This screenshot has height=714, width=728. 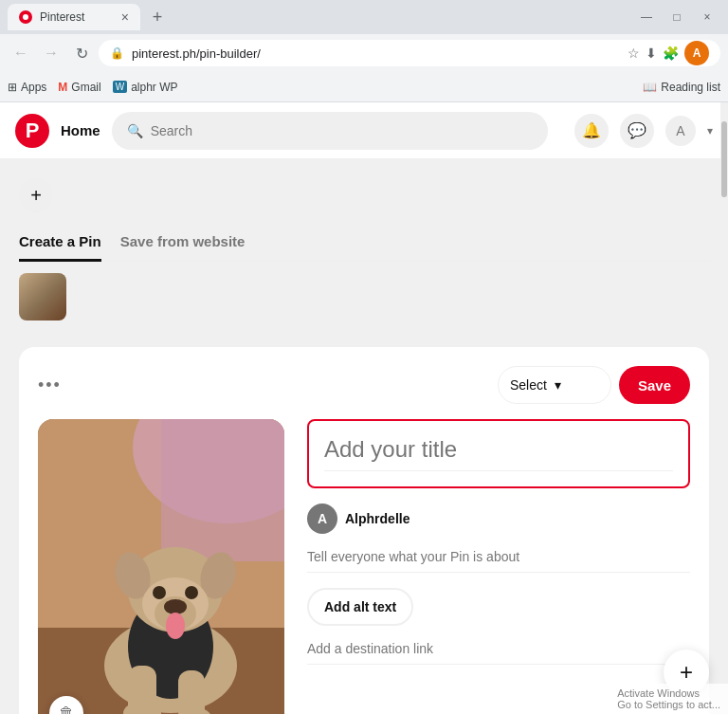 What do you see at coordinates (161, 567) in the screenshot?
I see `pin-image` at bounding box center [161, 567].